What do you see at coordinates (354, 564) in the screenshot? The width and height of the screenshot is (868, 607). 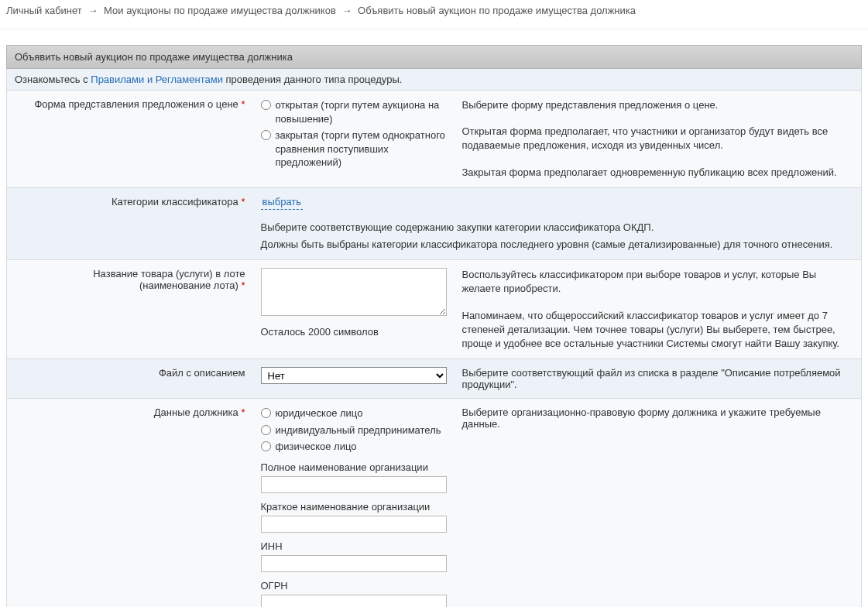 I see `debtor-inn-input` at bounding box center [354, 564].